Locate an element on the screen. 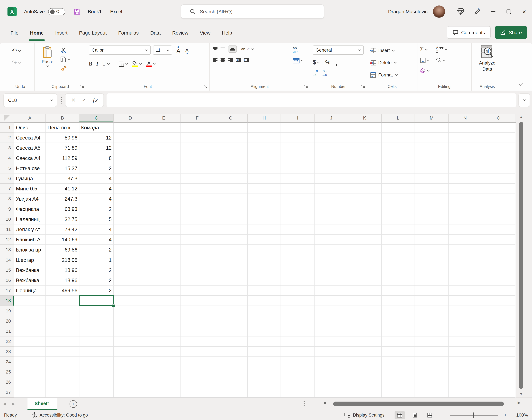 The image size is (532, 420). cell-C14: 1 is located at coordinates (96, 260).